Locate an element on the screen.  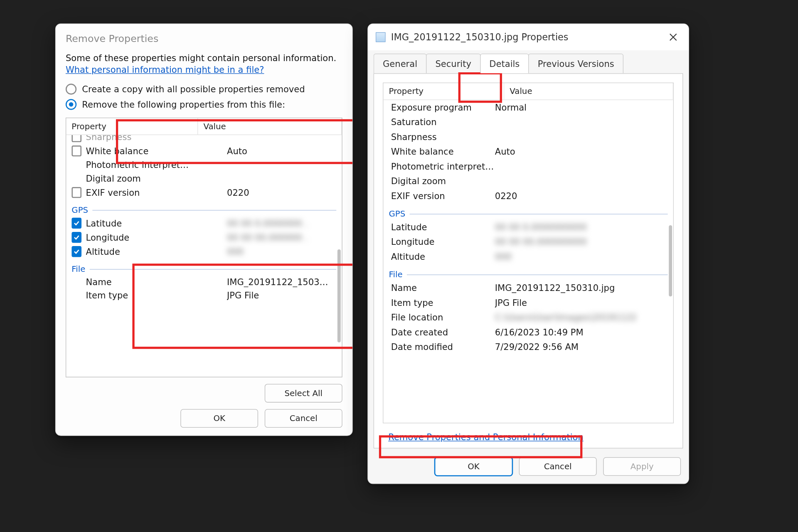
tab-security: Security is located at coordinates (453, 63).